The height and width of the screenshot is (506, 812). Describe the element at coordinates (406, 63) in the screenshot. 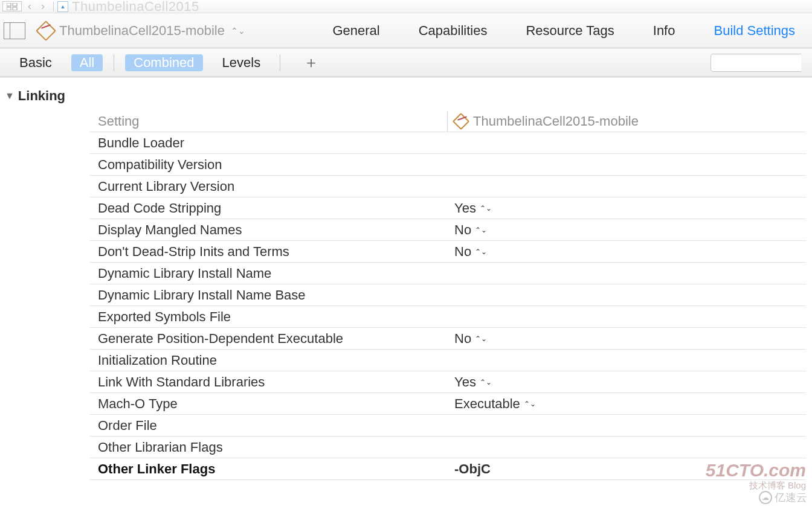

I see `filter-bar: Basic All Combined Levels ＋ 🔍 ▾` at that location.